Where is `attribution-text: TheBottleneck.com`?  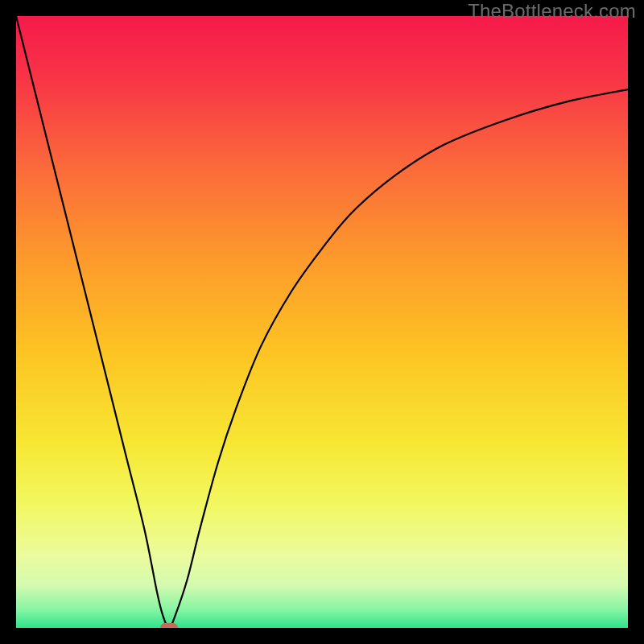 attribution-text: TheBottleneck.com is located at coordinates (552, 11).